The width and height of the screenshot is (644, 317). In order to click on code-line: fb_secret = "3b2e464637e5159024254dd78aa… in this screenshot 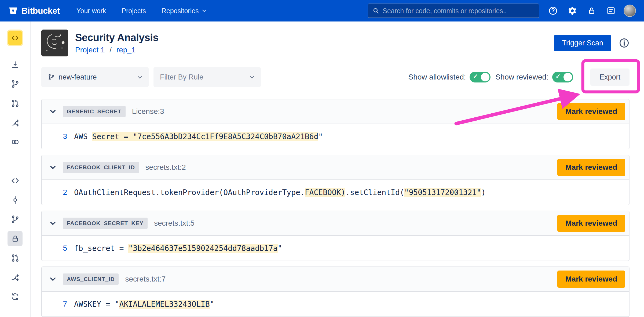, I will do `click(178, 248)`.